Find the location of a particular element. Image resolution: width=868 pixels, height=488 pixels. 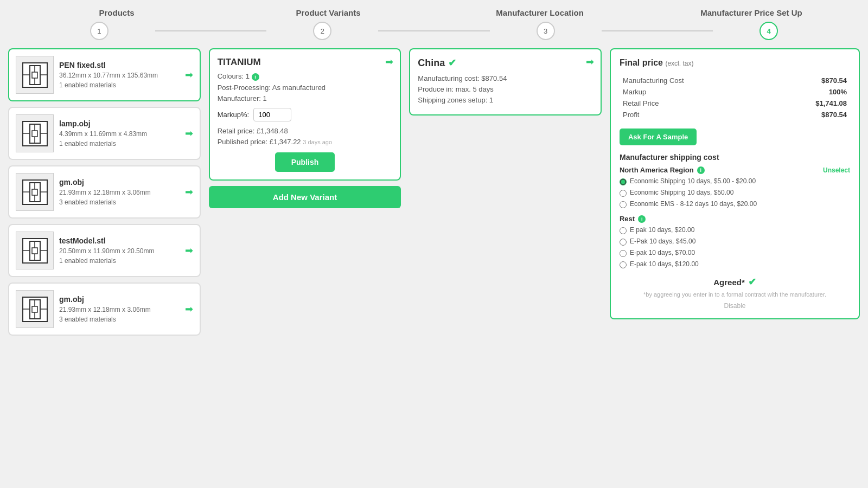

step-label-1: Products is located at coordinates (117, 13).